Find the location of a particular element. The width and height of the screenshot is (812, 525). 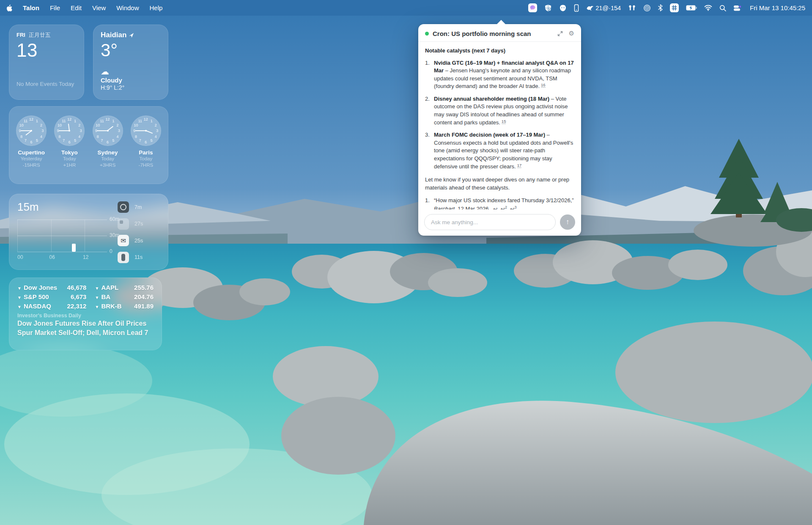

city-offset: -15HRS is located at coordinates (31, 165).